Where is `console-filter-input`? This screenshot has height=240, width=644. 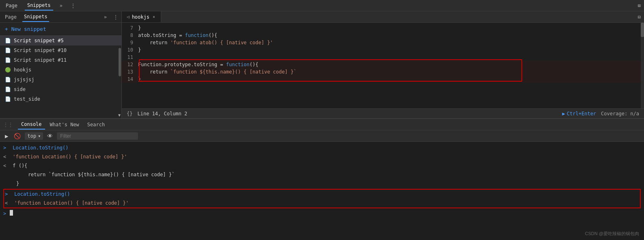
console-filter-input is located at coordinates (97, 136).